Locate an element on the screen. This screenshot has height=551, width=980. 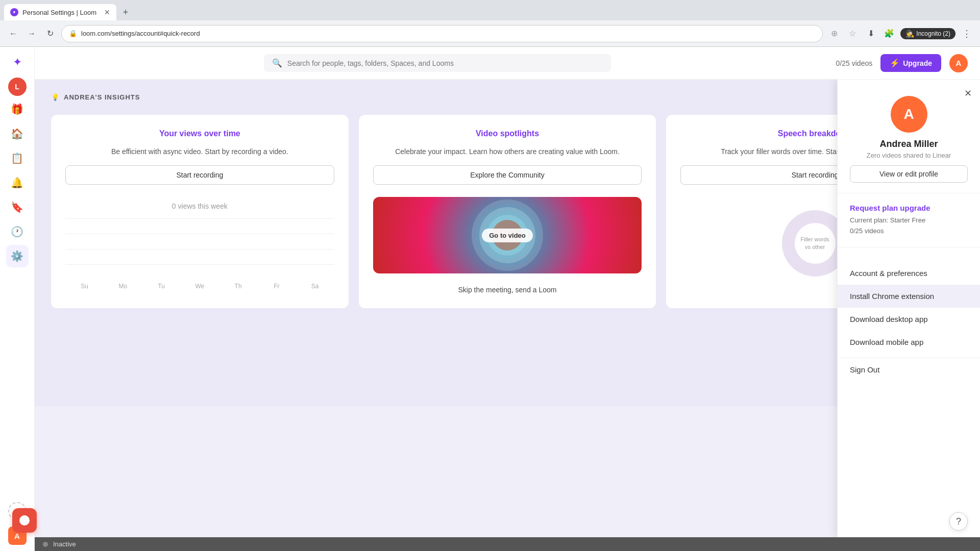
dropdown-close-button: ✕ is located at coordinates (968, 93).